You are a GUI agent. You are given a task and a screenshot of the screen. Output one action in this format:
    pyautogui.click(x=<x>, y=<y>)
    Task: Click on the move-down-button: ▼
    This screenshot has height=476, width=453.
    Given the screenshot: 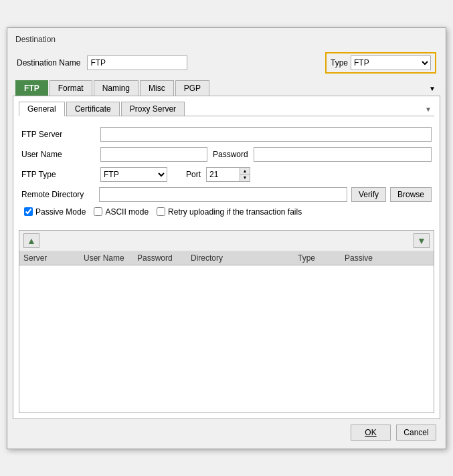 What is the action you would take?
    pyautogui.click(x=422, y=241)
    